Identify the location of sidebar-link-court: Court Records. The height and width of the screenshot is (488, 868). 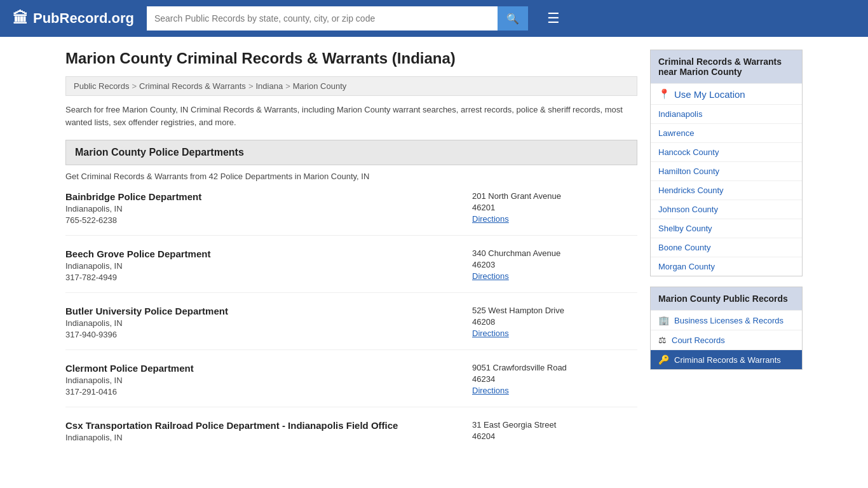
(698, 341).